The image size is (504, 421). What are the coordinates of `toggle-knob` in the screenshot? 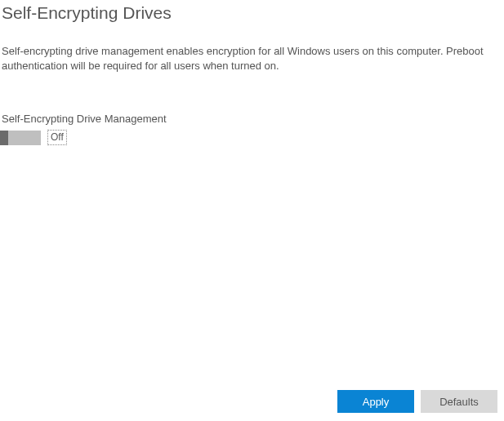 It's located at (4, 138).